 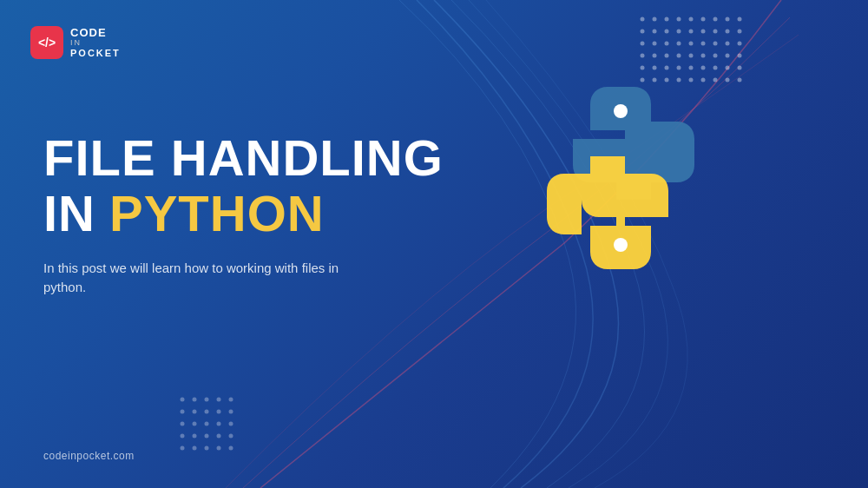 I want to click on logo-text-in: IN, so click(x=76, y=43).